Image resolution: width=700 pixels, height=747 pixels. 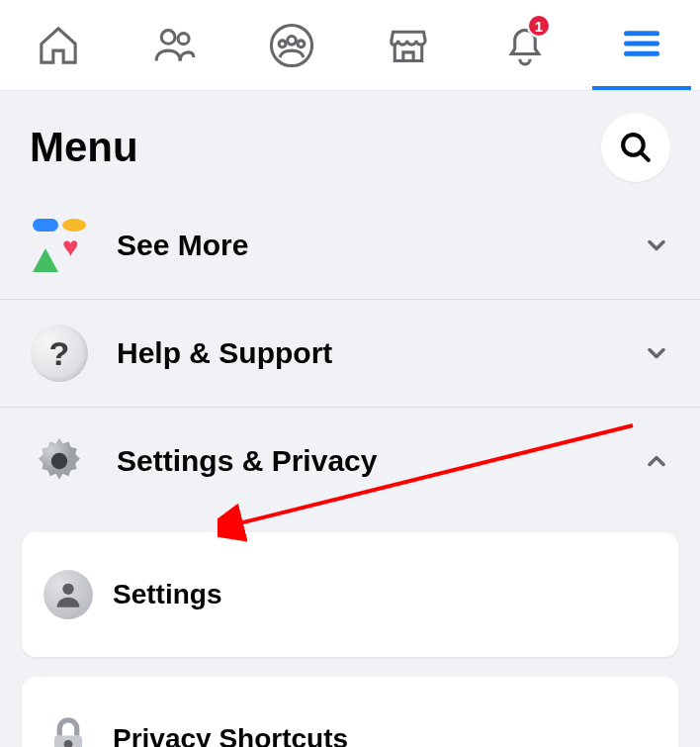 What do you see at coordinates (59, 245) in the screenshot?
I see `see-more-icon: ♥` at bounding box center [59, 245].